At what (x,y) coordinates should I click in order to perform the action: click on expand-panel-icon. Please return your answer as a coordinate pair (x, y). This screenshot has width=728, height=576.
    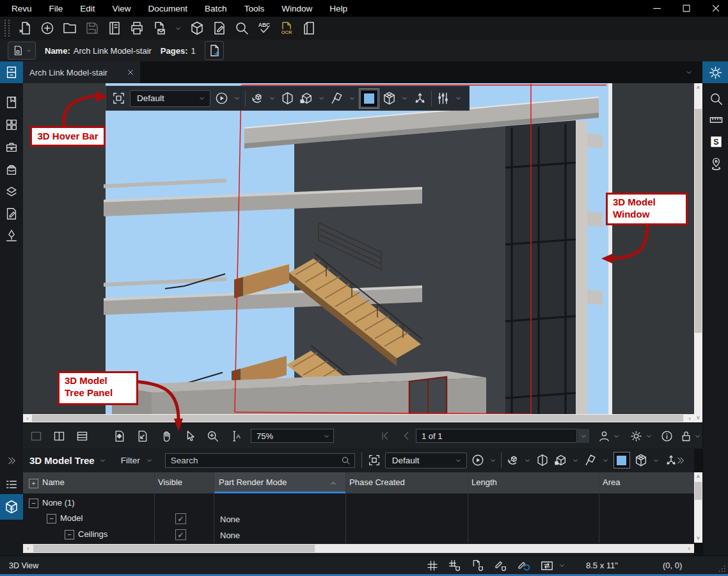
    Looking at the image, I should click on (12, 461).